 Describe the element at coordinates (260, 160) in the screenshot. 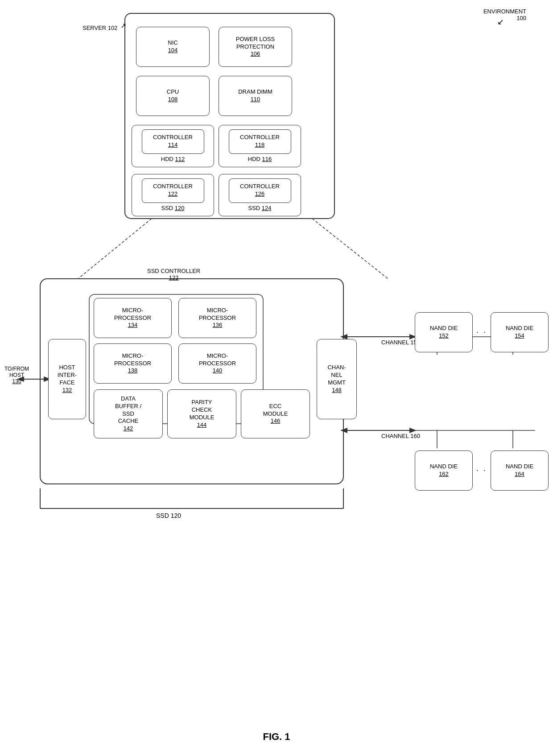

I see `hdd116-label: HDD 116` at that location.